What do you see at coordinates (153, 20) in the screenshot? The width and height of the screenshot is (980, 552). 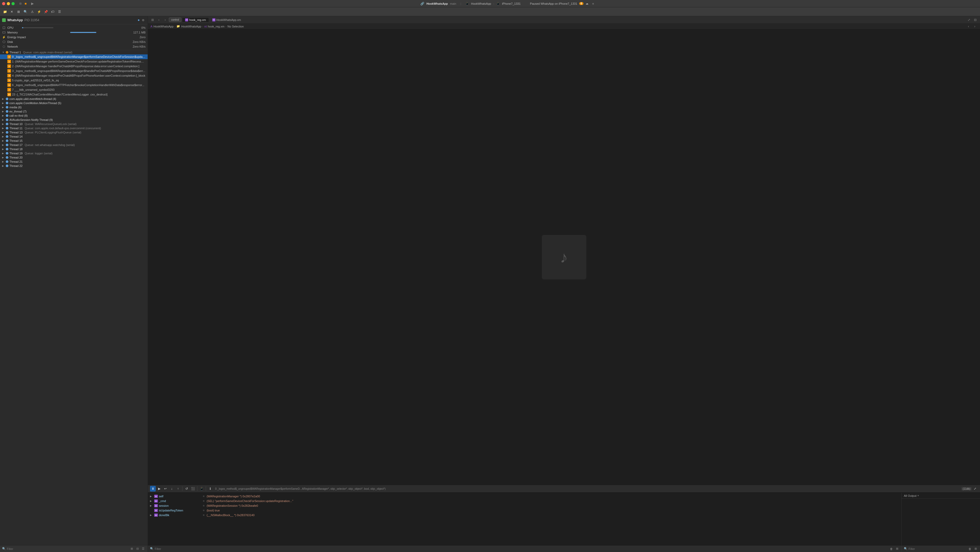 I see `expand-panel-btn: ⊞` at bounding box center [153, 20].